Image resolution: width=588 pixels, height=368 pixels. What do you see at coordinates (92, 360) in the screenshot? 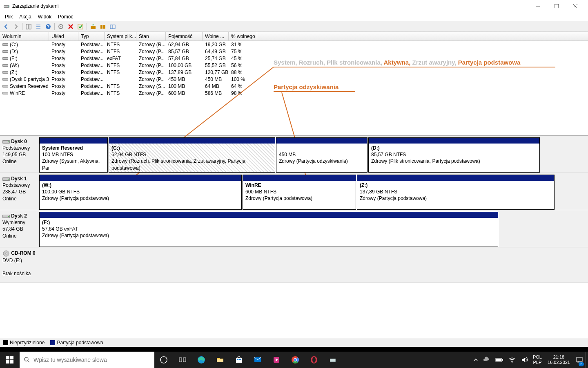
I see `search-input` at bounding box center [92, 360].